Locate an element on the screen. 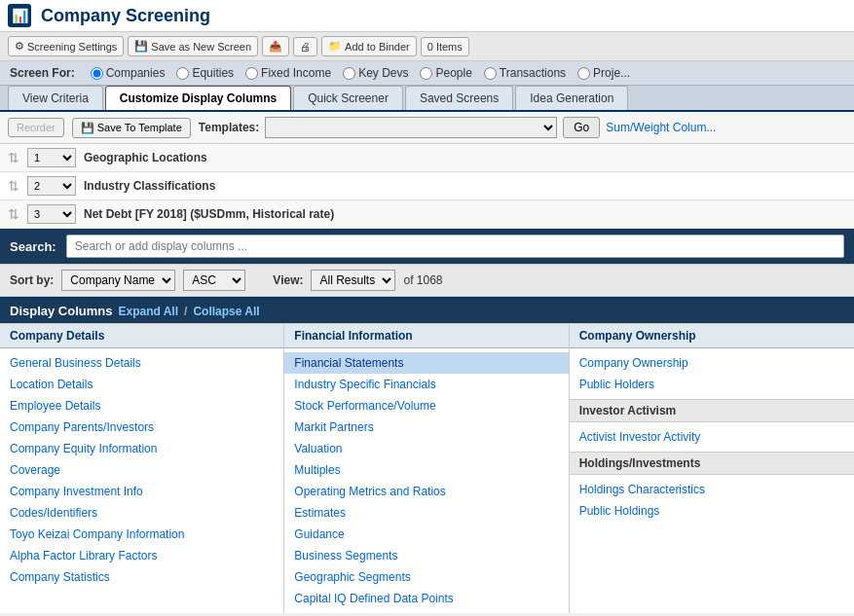 The width and height of the screenshot is (854, 616). table-row: ⇅ 123 Geographic Locations is located at coordinates (427, 158).